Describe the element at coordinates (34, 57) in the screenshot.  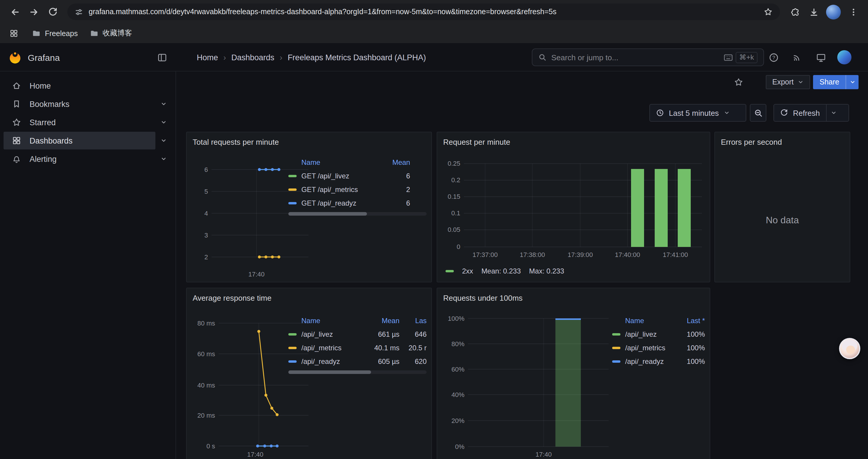
I see `grafana-brand: Grafana` at that location.